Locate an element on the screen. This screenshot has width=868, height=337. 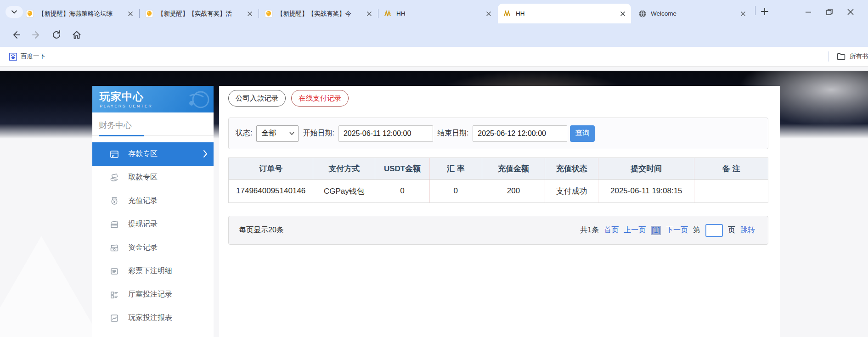
end-date-input is located at coordinates (520, 134).